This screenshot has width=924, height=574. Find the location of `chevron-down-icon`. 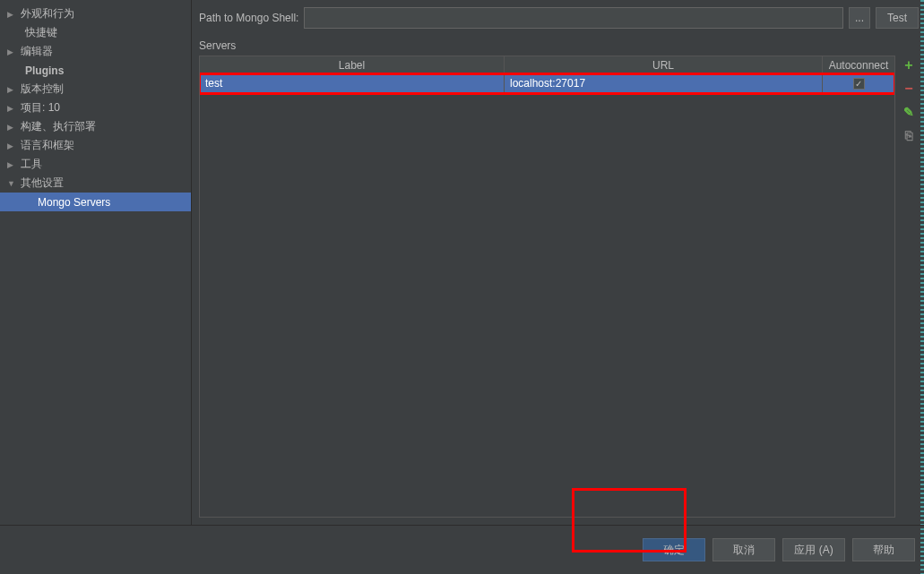

chevron-down-icon is located at coordinates (13, 184).